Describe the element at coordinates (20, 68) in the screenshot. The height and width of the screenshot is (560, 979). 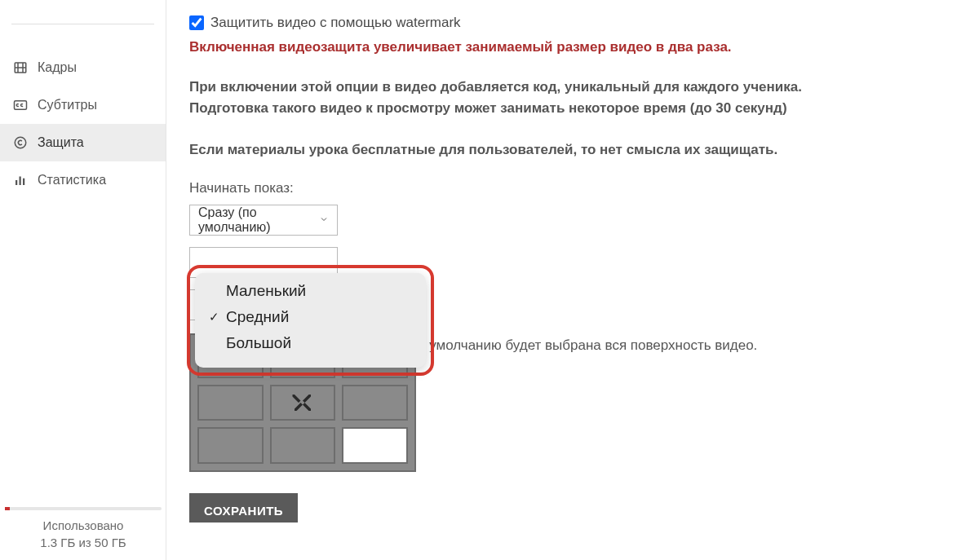
I see `film-icon` at that location.